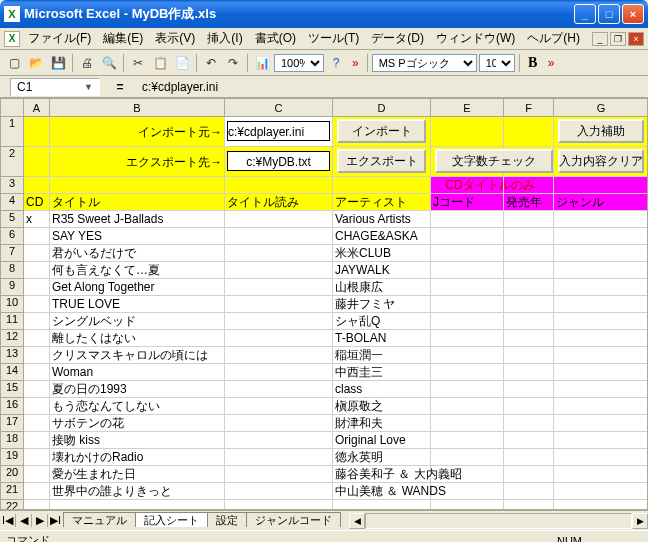  Describe the element at coordinates (12, 390) in the screenshot. I see `row-header: 15` at that location.